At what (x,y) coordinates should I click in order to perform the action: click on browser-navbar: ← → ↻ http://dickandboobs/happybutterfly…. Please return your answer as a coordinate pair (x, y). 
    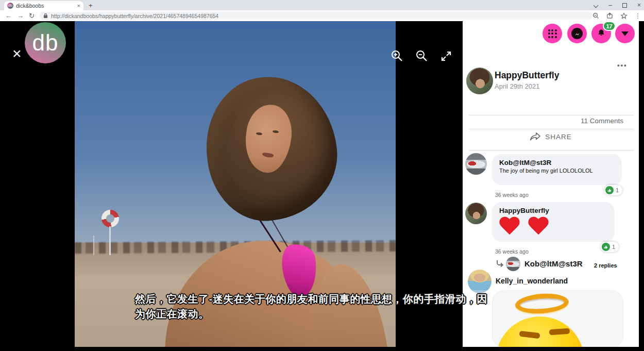
    Looking at the image, I should click on (322, 15).